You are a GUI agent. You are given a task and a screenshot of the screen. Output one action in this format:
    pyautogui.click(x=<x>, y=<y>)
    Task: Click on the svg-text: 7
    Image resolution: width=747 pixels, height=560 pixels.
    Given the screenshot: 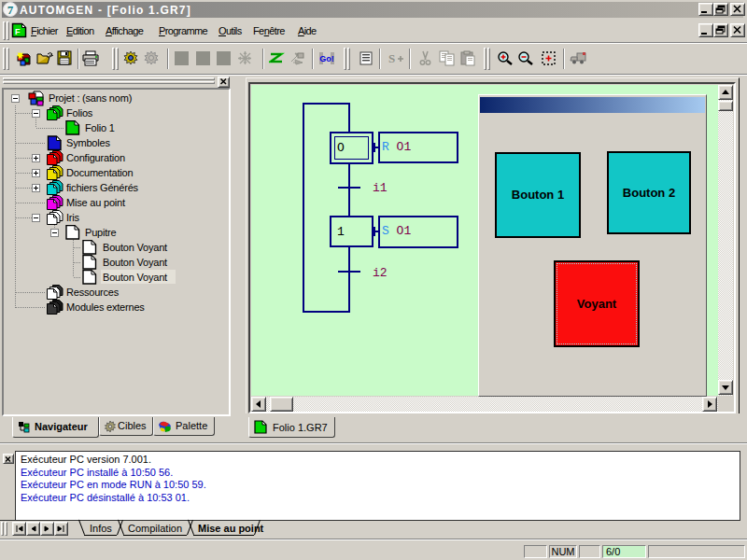 What is the action you would take?
    pyautogui.click(x=11, y=9)
    